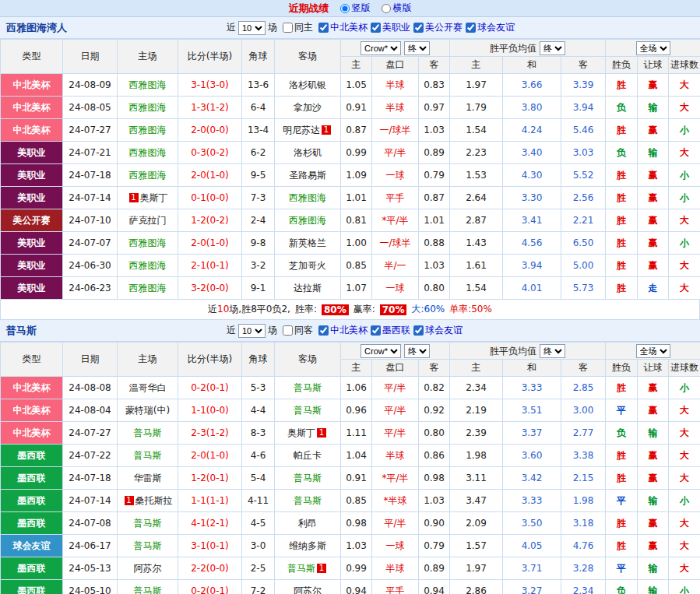 The height and width of the screenshot is (594, 700). Describe the element at coordinates (308, 131) in the screenshot. I see `away-team: 明尼苏达1` at that location.